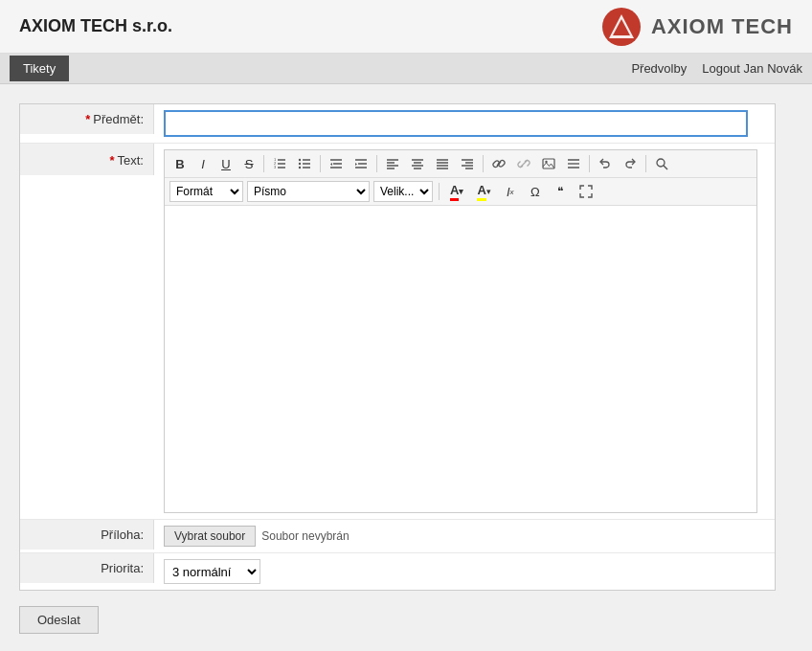  I want to click on text-required-star: *, so click(111, 161).